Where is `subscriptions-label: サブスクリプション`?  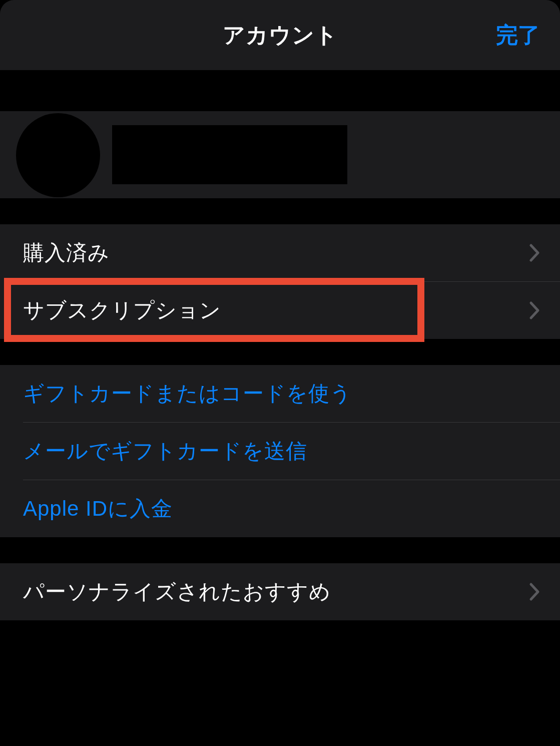
subscriptions-label: サブスクリプション is located at coordinates (122, 310).